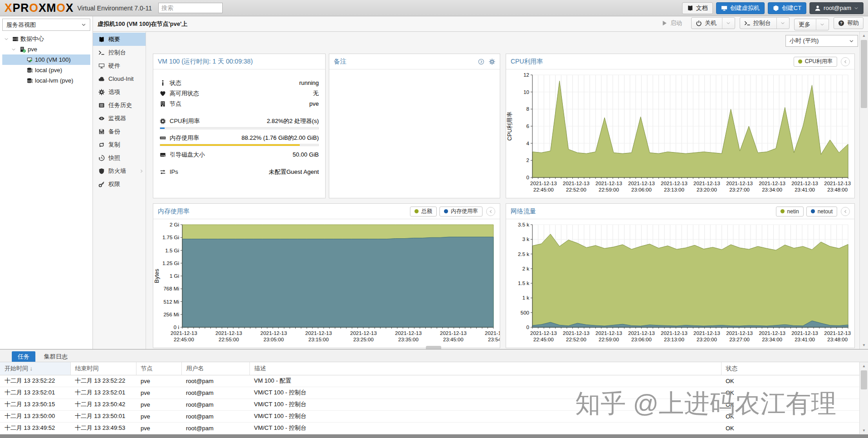  What do you see at coordinates (765, 23) in the screenshot?
I see `console-button: 控制台` at bounding box center [765, 23].